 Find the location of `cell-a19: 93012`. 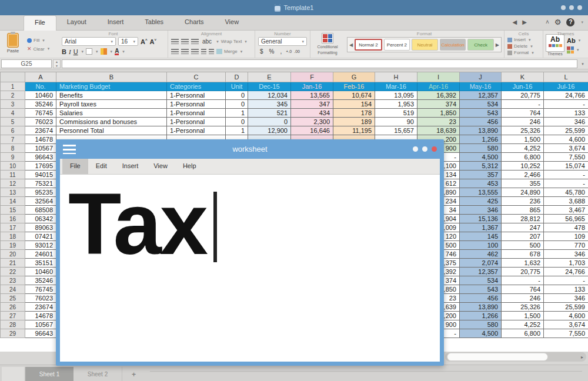

cell-a19: 93012 is located at coordinates (41, 246).